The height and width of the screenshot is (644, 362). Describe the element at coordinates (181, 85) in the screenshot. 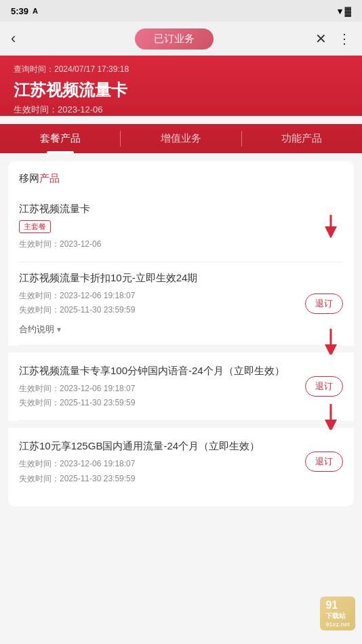

I see `top-section: 查询时间：2024/07/17 17:39:18 江苏视频流量卡 生效时间：20…` at that location.